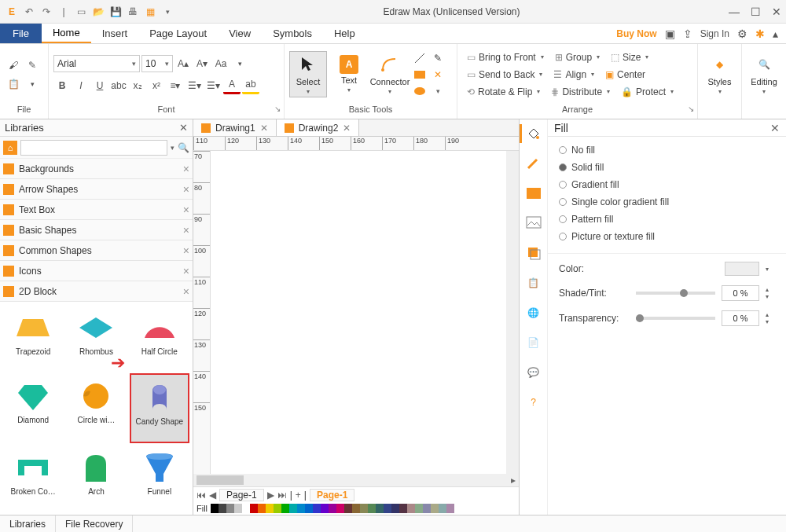 The height and width of the screenshot is (532, 786). What do you see at coordinates (438, 75) in the screenshot?
I see `cross-shape-icon: ✕` at bounding box center [438, 75].